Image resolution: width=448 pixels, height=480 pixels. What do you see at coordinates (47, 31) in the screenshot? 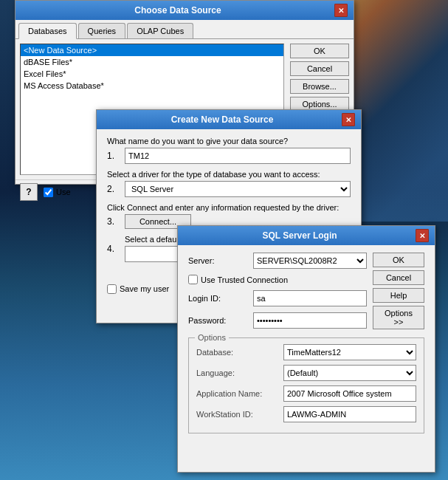
I see `tab-databases: Databases` at bounding box center [47, 31].